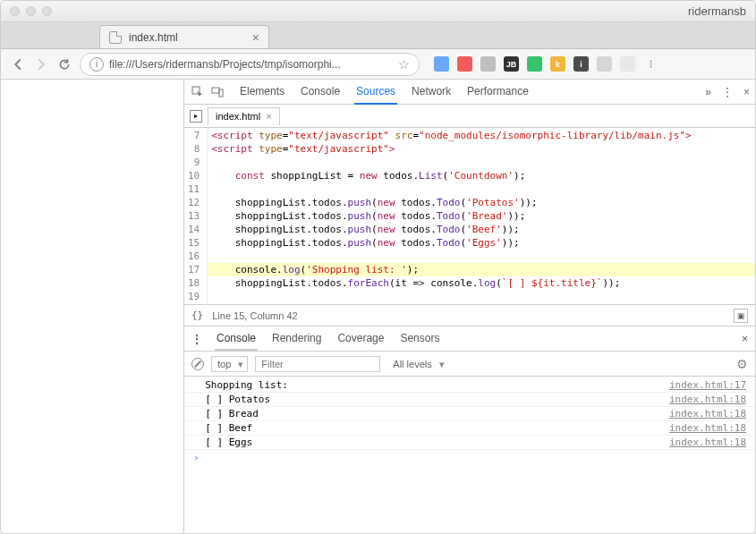  Describe the element at coordinates (470, 414) in the screenshot. I see `console-row: [ ] Breadindex.html:18` at that location.